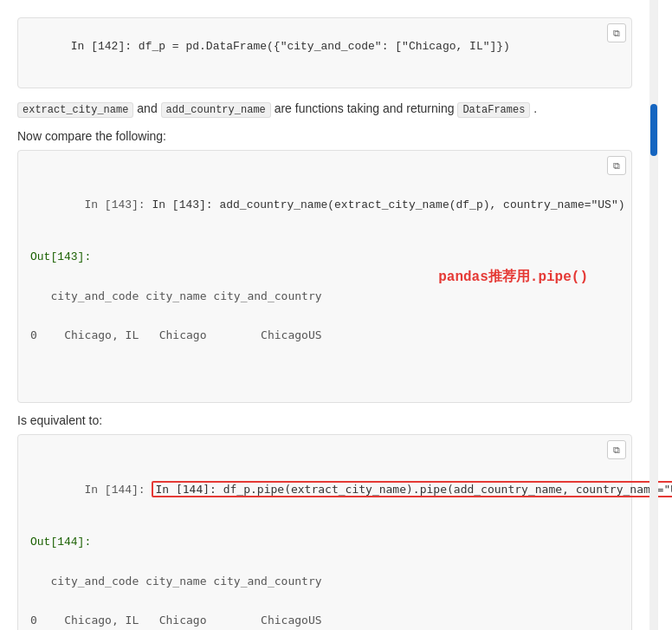 This screenshot has height=630, width=672. What do you see at coordinates (244, 296) in the screenshot?
I see `code-header-2: city_and_code city_name city_and_country` at bounding box center [244, 296].